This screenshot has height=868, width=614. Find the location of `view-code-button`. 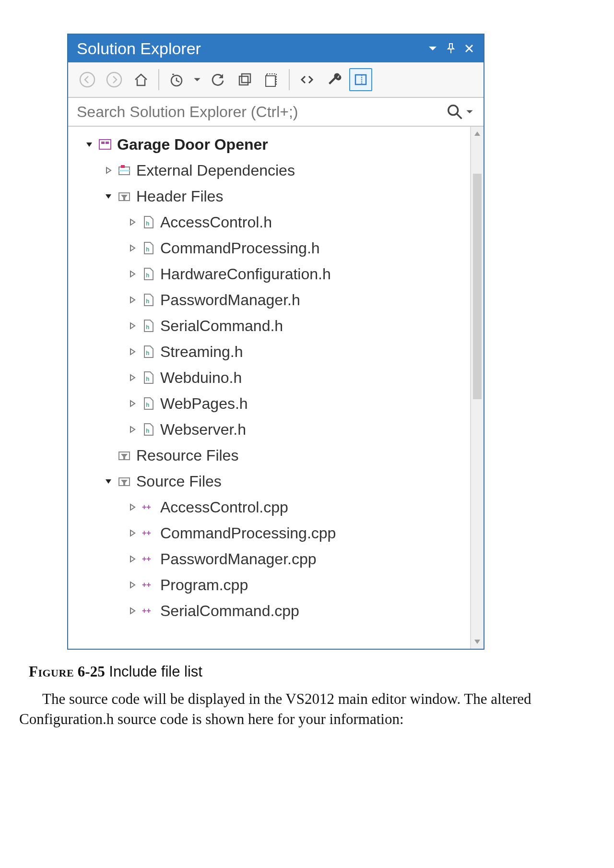

view-code-button is located at coordinates (307, 80).